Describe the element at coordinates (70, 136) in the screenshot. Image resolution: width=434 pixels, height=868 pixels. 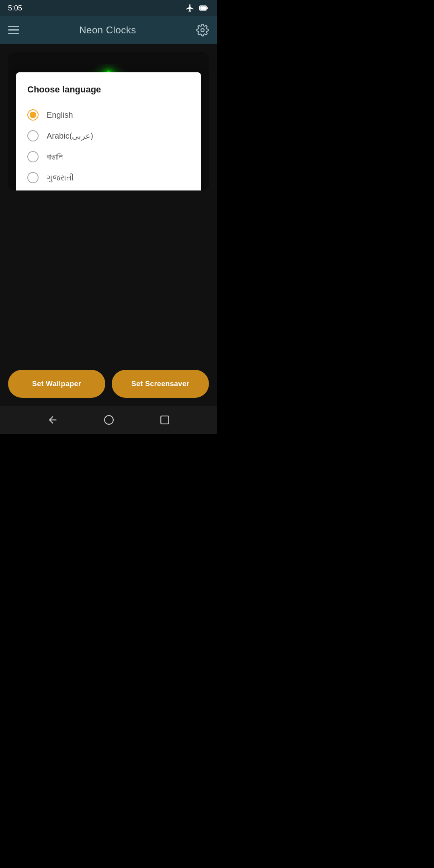
I see `language-label-arabic: Arabic(عربى)` at that location.